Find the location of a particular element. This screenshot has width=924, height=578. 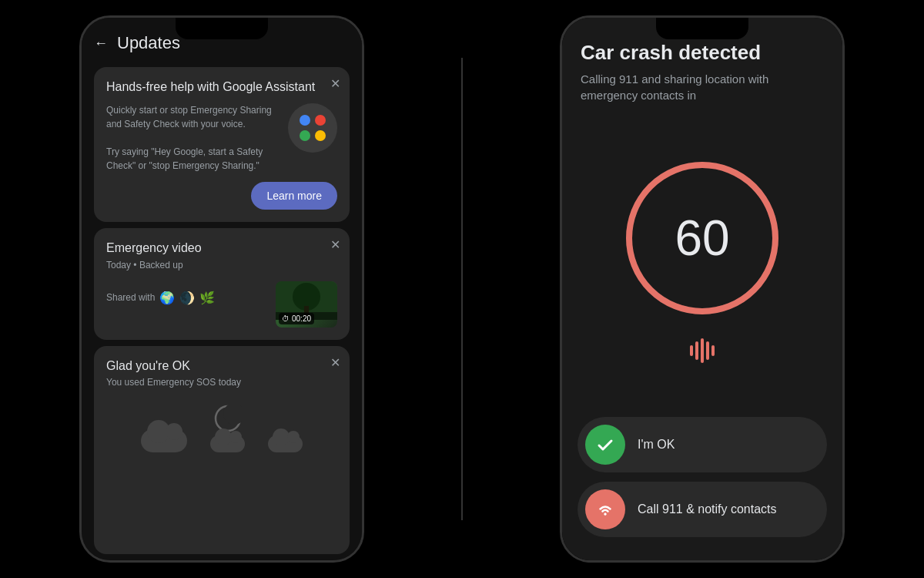

glad-card-subtitle: You used Emergency SOS today is located at coordinates (222, 382).